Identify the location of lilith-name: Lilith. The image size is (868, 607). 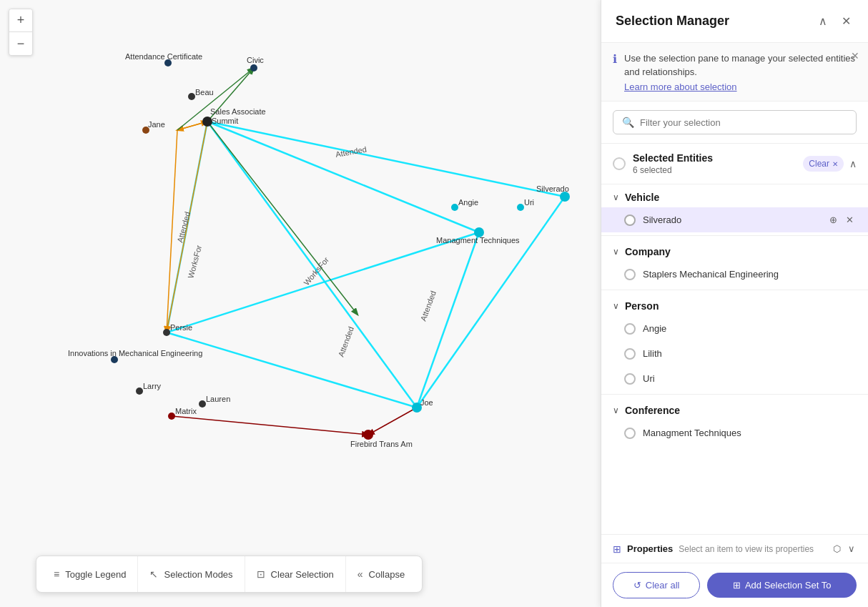
(739, 353).